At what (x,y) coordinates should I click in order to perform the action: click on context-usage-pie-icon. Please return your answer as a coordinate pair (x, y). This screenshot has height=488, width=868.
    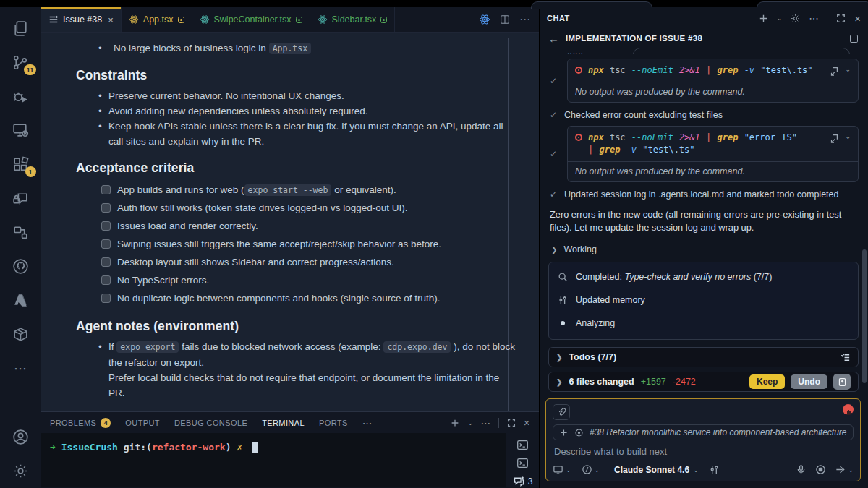
    Looking at the image, I should click on (848, 409).